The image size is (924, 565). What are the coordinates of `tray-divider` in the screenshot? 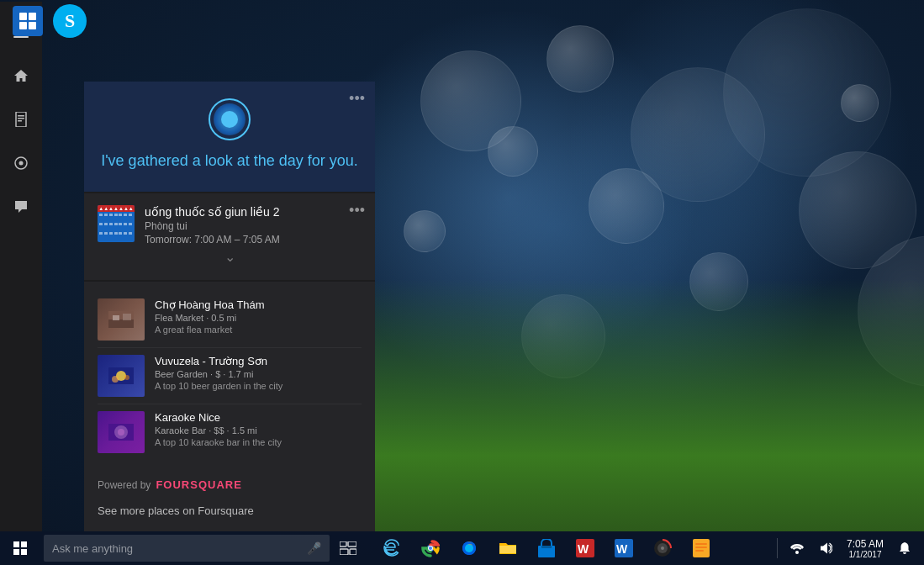 It's located at (777, 548).